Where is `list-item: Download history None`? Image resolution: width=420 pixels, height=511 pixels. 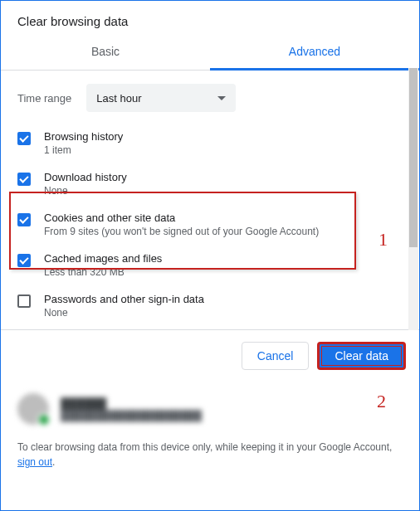
list-item: Download history None is located at coordinates (210, 184).